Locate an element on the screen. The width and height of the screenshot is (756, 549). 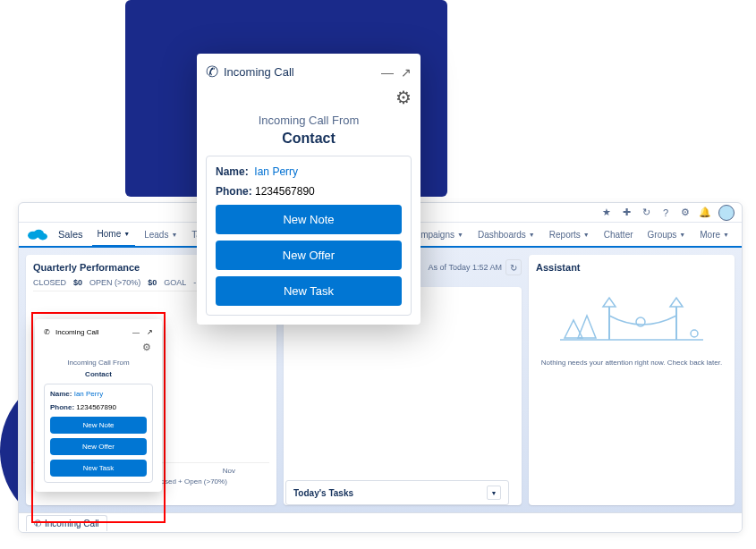
nav-tab-label: Leads is located at coordinates (156, 234).